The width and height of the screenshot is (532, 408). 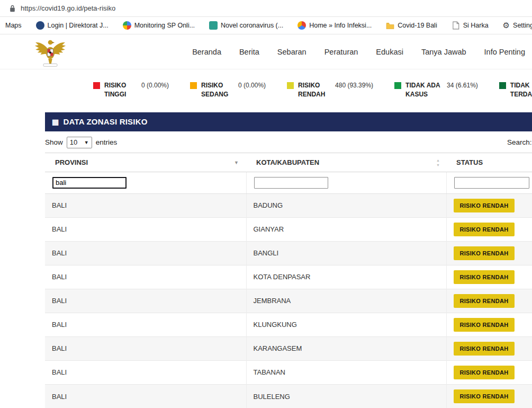 I want to click on bookmark-label: Novel coronavirus (..., so click(x=252, y=25).